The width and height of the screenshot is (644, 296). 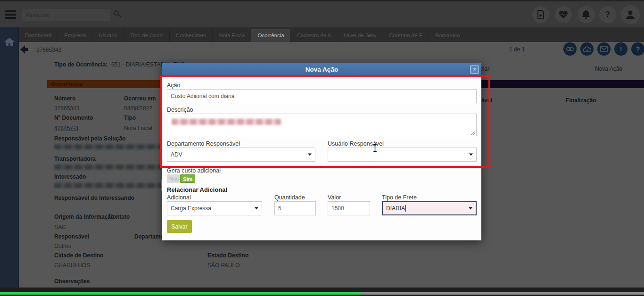 What do you see at coordinates (406, 36) in the screenshot?
I see `tab-contrato-de-f: Contrato de F` at bounding box center [406, 36].